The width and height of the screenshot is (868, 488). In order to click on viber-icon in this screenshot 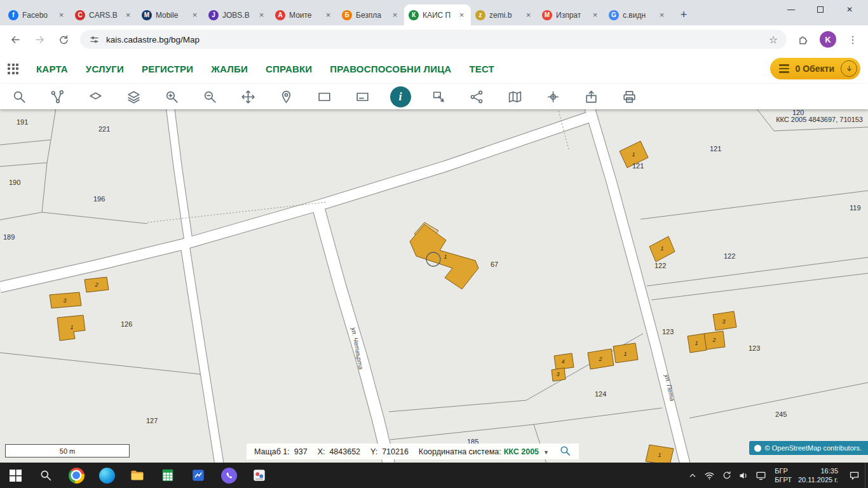, I will do `click(229, 475)`.